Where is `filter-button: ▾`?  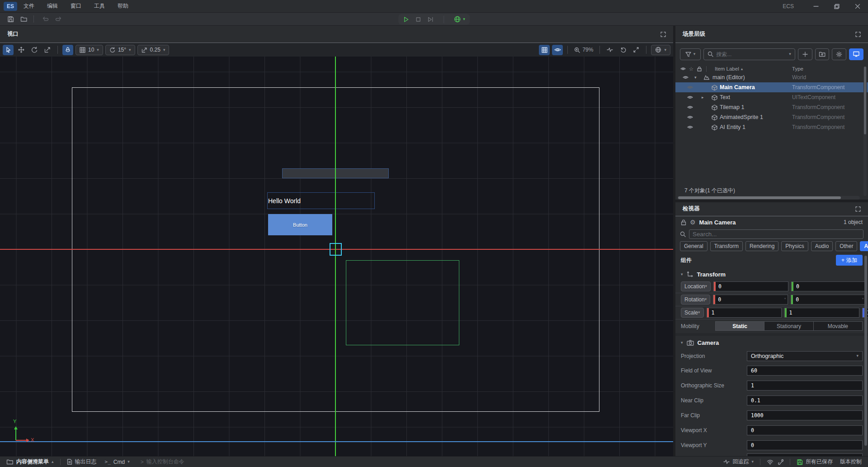 filter-button: ▾ is located at coordinates (690, 54).